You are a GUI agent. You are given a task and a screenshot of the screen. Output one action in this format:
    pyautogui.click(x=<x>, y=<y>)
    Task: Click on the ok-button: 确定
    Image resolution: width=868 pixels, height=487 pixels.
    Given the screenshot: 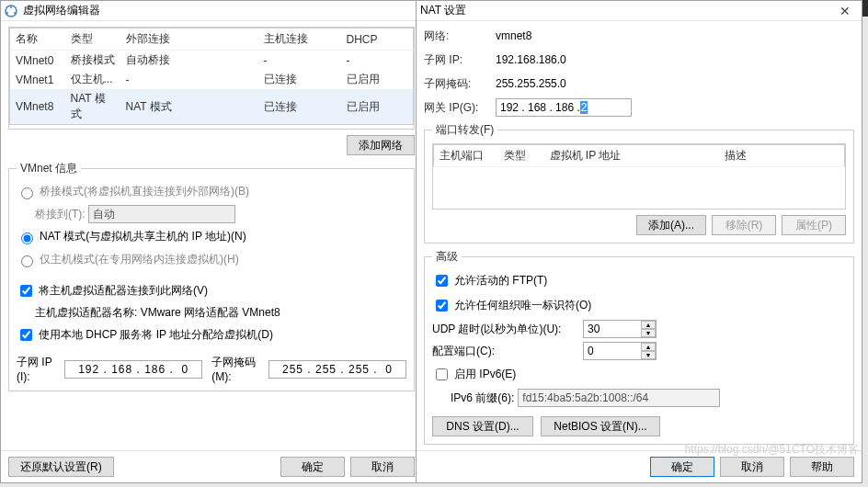 What is the action you would take?
    pyautogui.click(x=313, y=467)
    